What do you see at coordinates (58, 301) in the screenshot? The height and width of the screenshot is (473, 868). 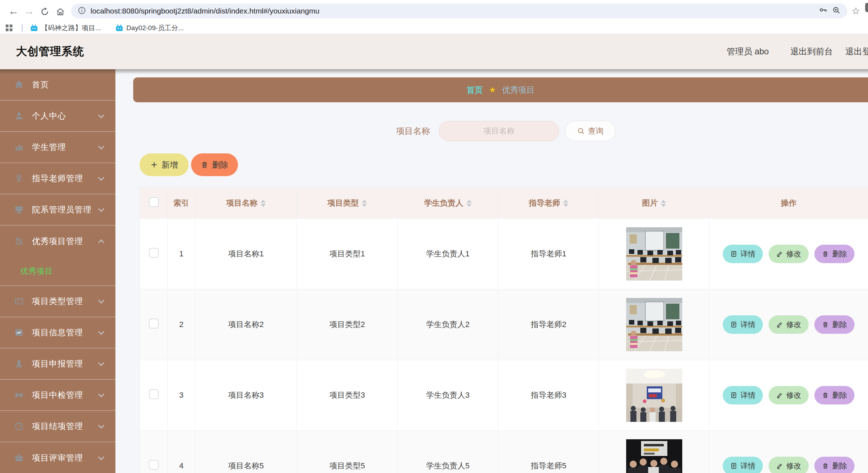 I see `sidebar-item-project-type-mgmt: 项目类型管理` at bounding box center [58, 301].